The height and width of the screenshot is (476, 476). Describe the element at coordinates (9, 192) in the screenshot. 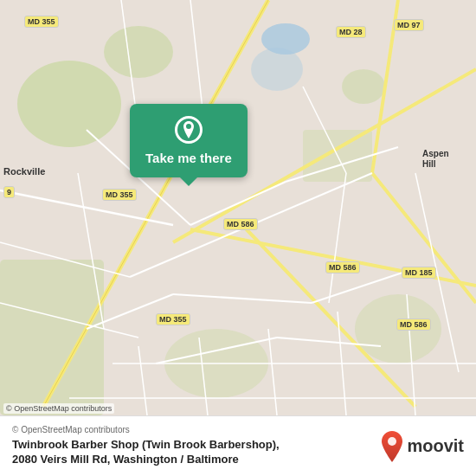

I see `road-label-route9: 9` at that location.